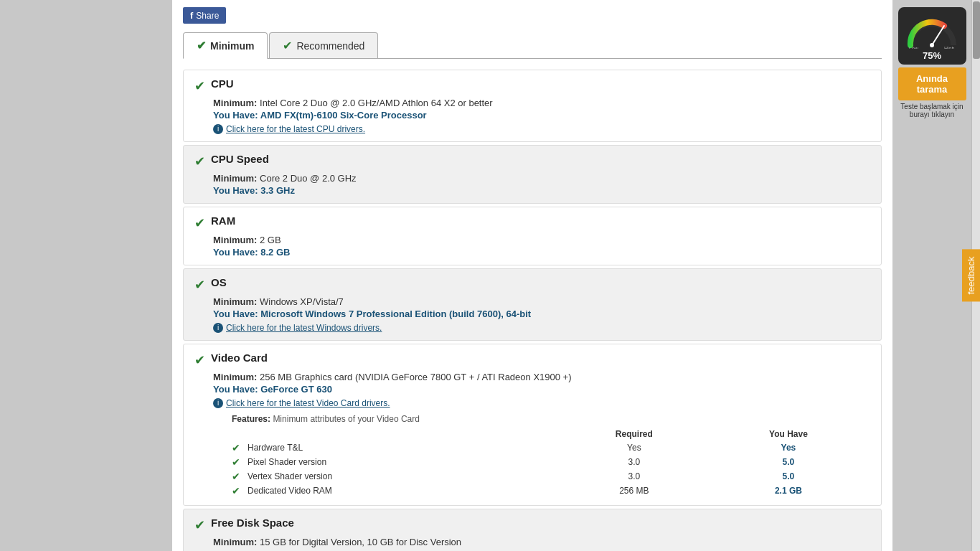  Describe the element at coordinates (532, 236) in the screenshot. I see `section-ram: ✔ RAM Minimum: 2 GB You Have: 8.2 GB` at that location.